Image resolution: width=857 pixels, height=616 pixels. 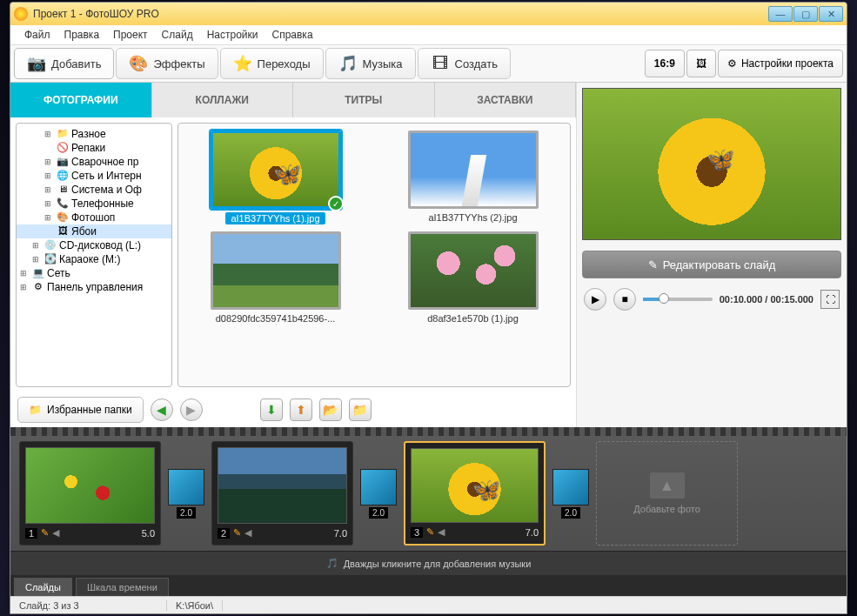 I want to click on tree-label: Фотошоп, so click(x=93, y=218).